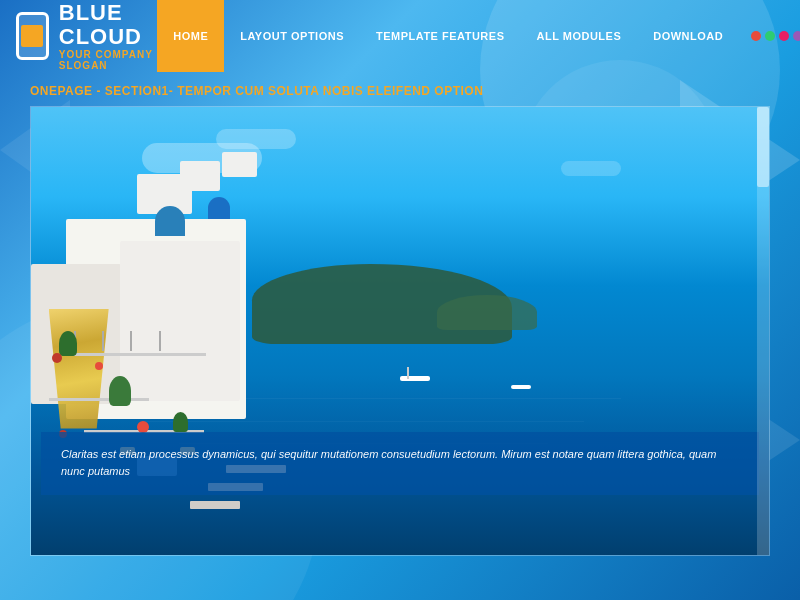 This screenshot has height=600, width=800. I want to click on nav-item-layout: LAYOUT OPTIONS, so click(292, 36).